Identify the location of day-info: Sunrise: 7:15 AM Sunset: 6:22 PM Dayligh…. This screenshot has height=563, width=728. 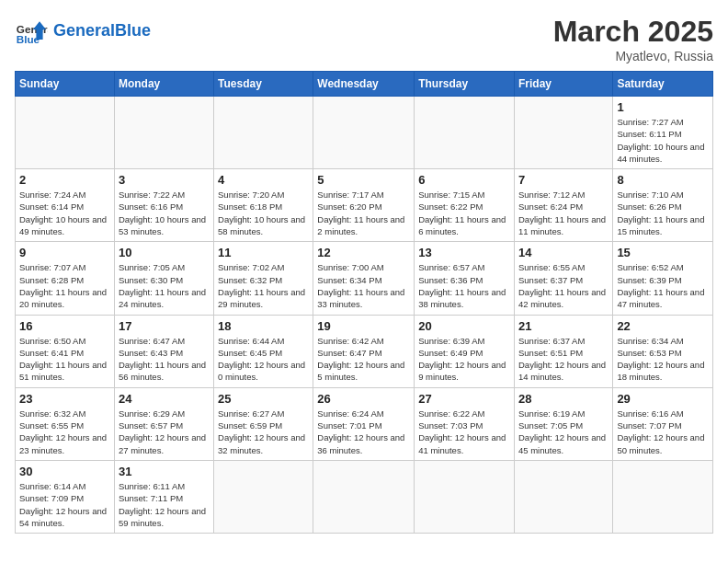
(464, 213).